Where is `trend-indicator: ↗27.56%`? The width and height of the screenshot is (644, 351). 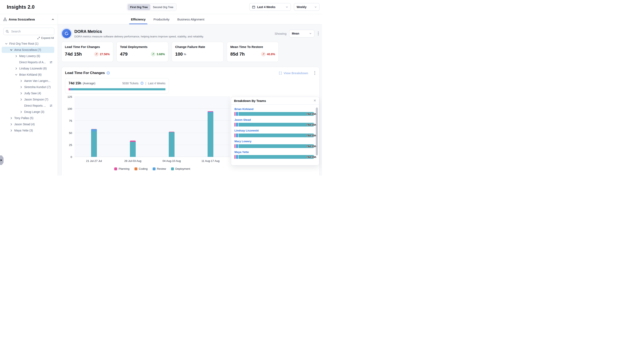
trend-indicator: ↗27.56% is located at coordinates (102, 54).